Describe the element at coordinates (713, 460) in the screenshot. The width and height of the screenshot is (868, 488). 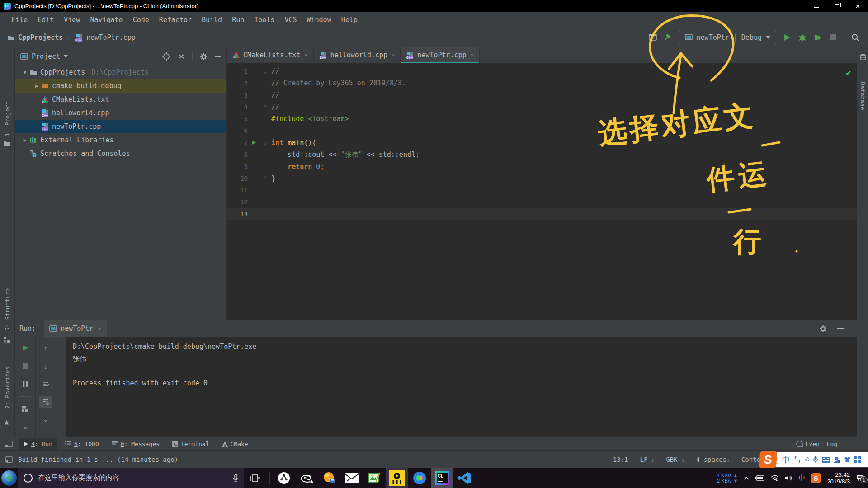
I see `indent-setting: 4 spaces⇕` at that location.